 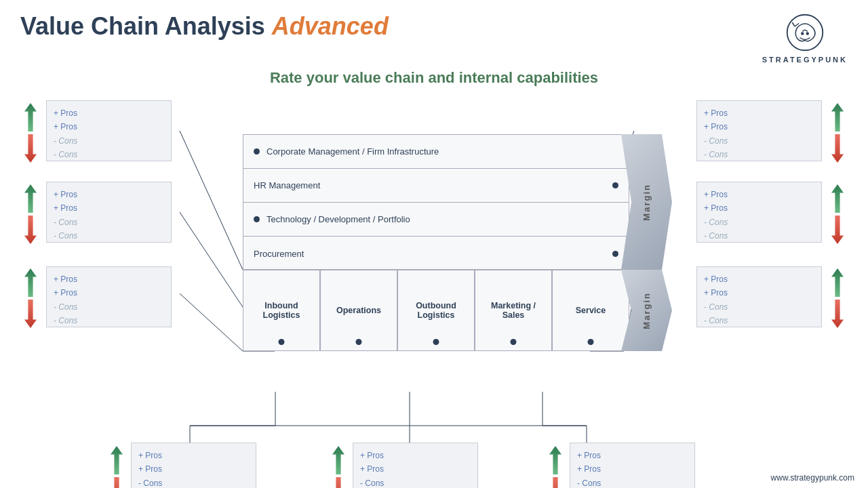 What do you see at coordinates (805, 38) in the screenshot?
I see `logo-area: STRATEGYPUNK` at bounding box center [805, 38].